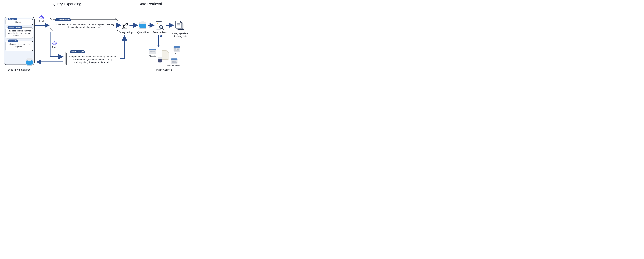 The height and width of the screenshot is (259, 644). What do you see at coordinates (160, 60) in the screenshot?
I see `corpus-database-icon` at bounding box center [160, 60].